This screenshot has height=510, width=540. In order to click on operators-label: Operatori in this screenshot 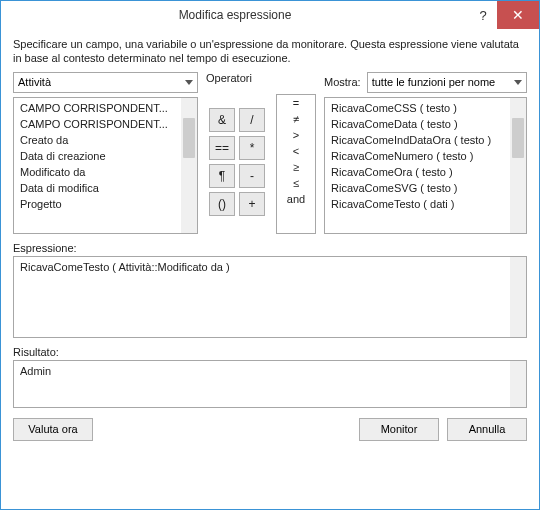, I will do `click(237, 78)`.